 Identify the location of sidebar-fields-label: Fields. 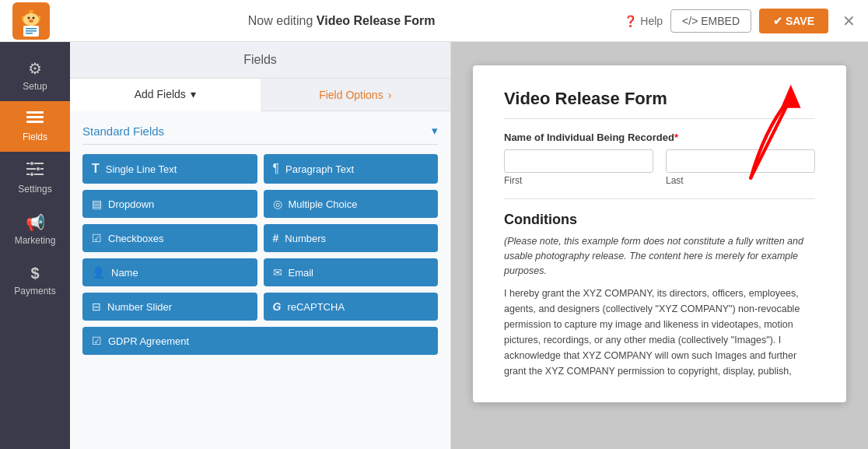
(35, 137).